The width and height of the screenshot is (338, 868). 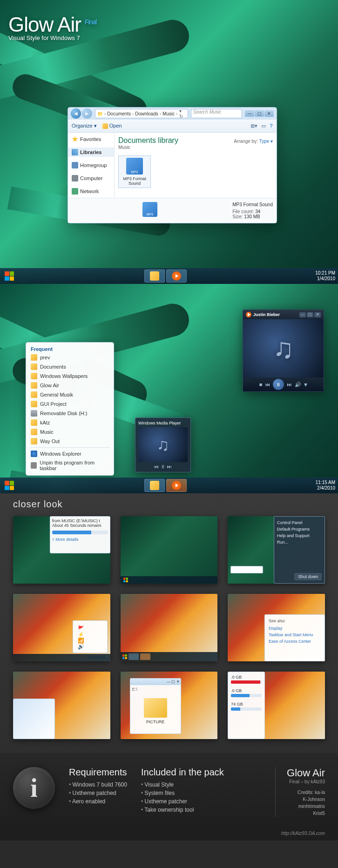 I want to click on explorer-toolbar: Organize ▾ Open ⊞▾ ▭ ?, so click(x=172, y=126).